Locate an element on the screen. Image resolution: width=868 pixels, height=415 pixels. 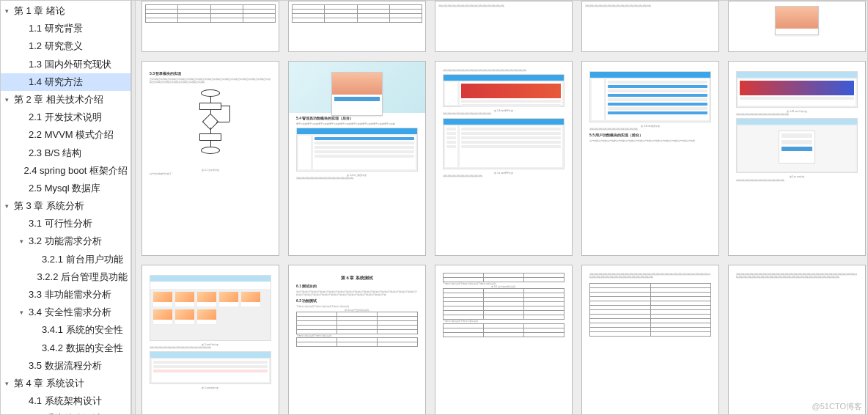
toc-label: 2.5 Mysql 数据库 is located at coordinates (65, 188).